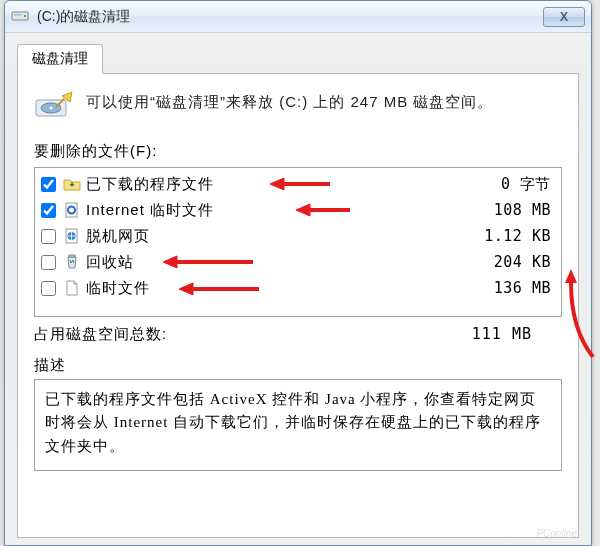 The image size is (600, 546). What do you see at coordinates (509, 236) in the screenshot?
I see `item-size: 1.12 KB` at bounding box center [509, 236].